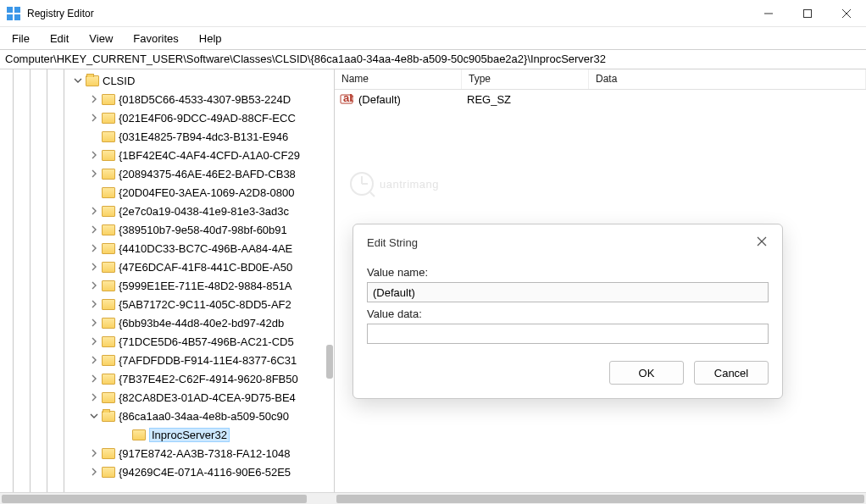  Describe the element at coordinates (167, 192) in the screenshot. I see `tree-item-guid: {20D04FE0-3AEA-1069-A2D8-0800` at that location.